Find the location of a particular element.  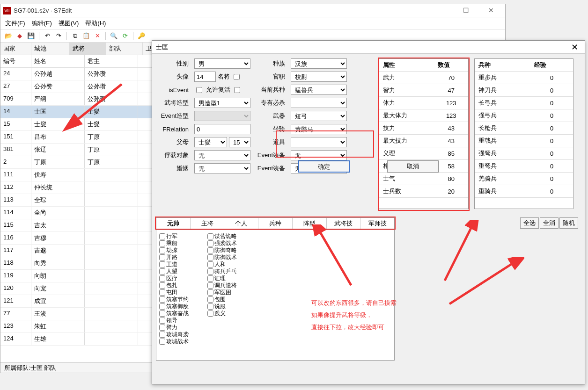

skill-item: 劫掠 is located at coordinates (174, 250).